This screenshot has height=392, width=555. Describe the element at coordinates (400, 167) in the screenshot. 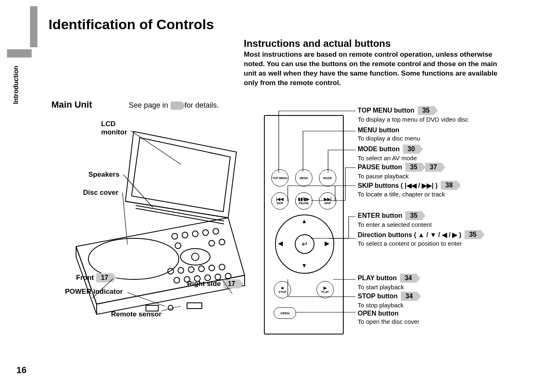

I see `description-title: PAUSE button3537` at that location.